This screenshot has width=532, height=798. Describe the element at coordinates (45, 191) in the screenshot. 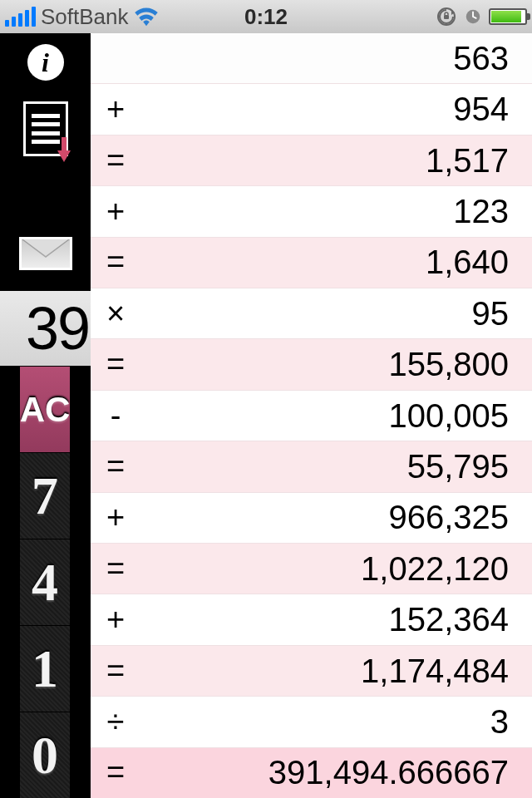

I see `toolbar-spacer` at that location.